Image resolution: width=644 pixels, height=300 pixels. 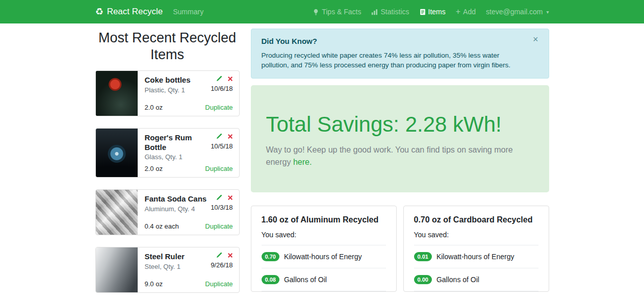 I want to click on navbar: ♻ React Recycle Summary Tips & Facts Sta…, so click(x=322, y=12).